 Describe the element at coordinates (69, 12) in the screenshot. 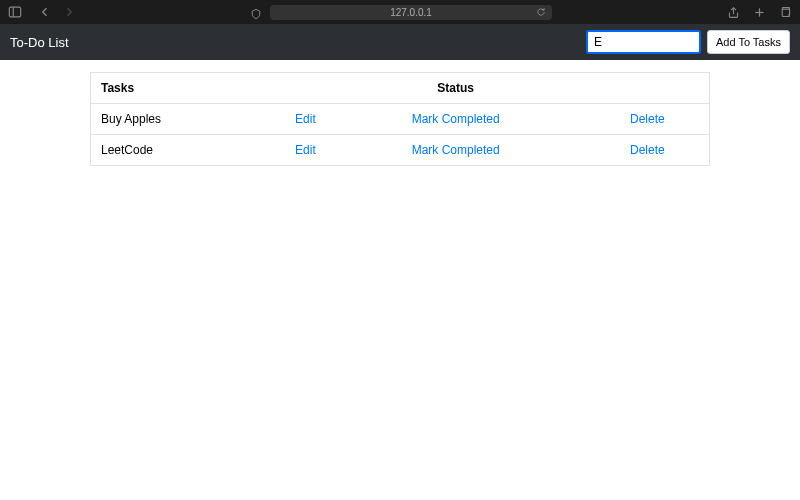

I see `forward-icon` at that location.